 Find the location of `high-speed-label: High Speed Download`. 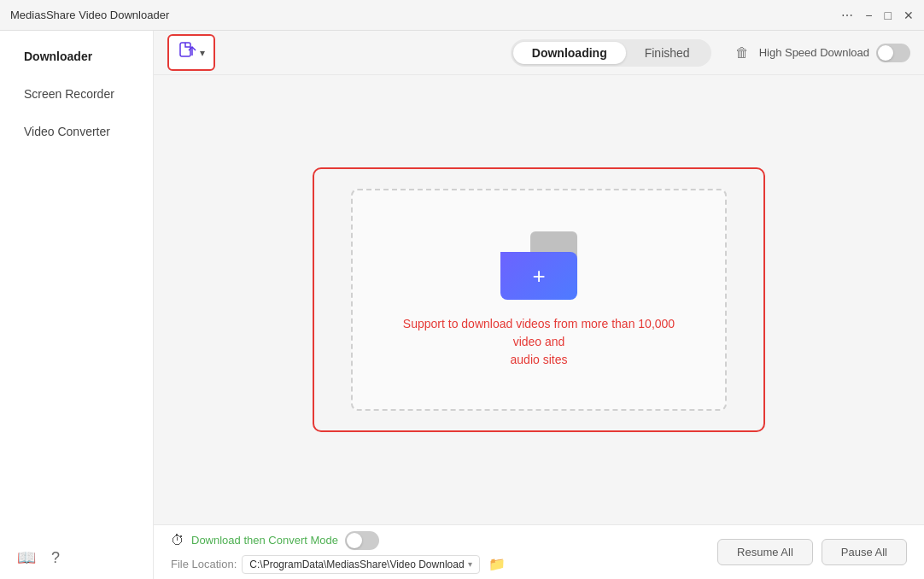

high-speed-label: High Speed Download is located at coordinates (815, 53).